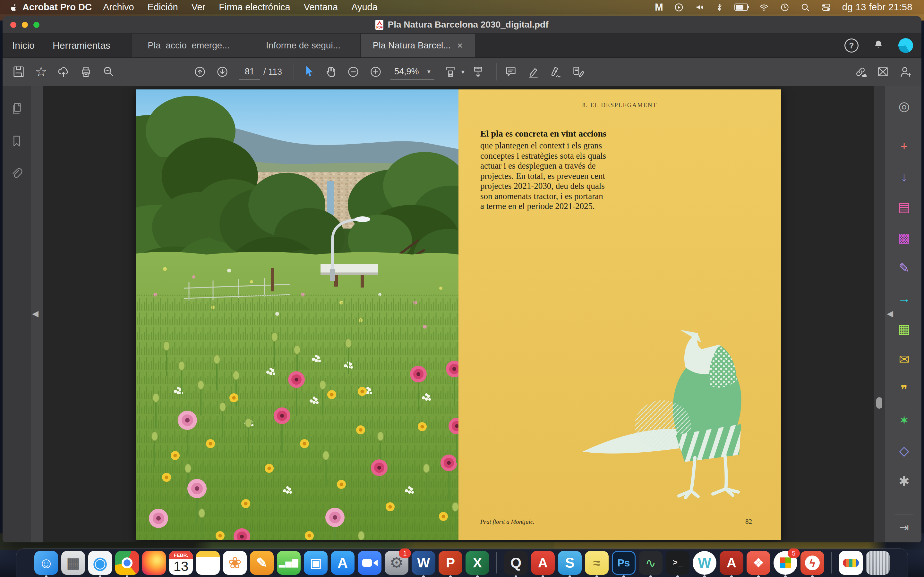 The height and width of the screenshot is (577, 924). I want to click on numbers-icon: ▂▅▇, so click(289, 563).